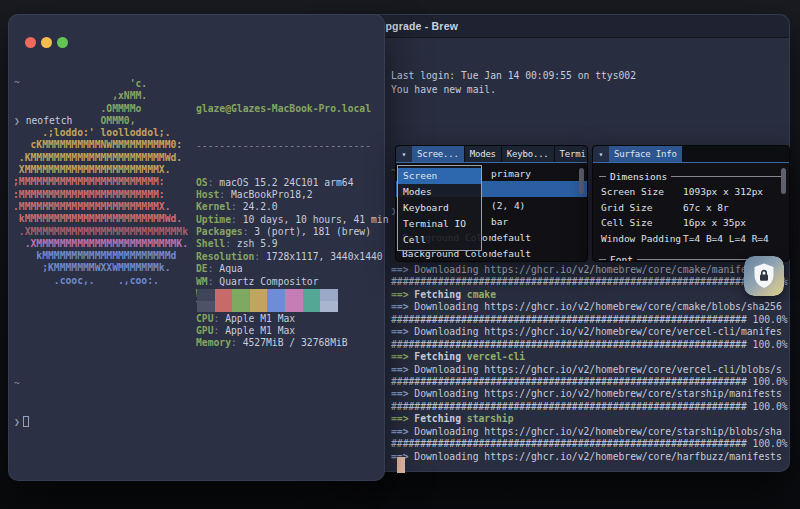 The height and width of the screenshot is (509, 800). What do you see at coordinates (100, 268) in the screenshot?
I see `ascii-art-line: ;KMMMMMMMWXXWMMMMMMMk.` at bounding box center [100, 268].